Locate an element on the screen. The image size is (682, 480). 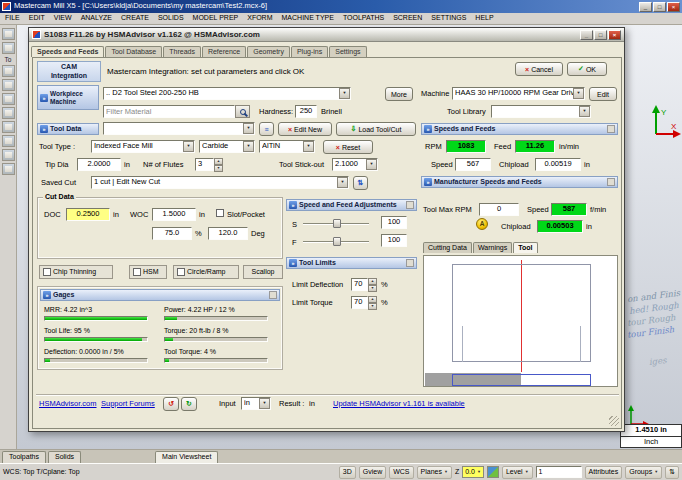
menu-xform: XFORM is located at coordinates (260, 18).